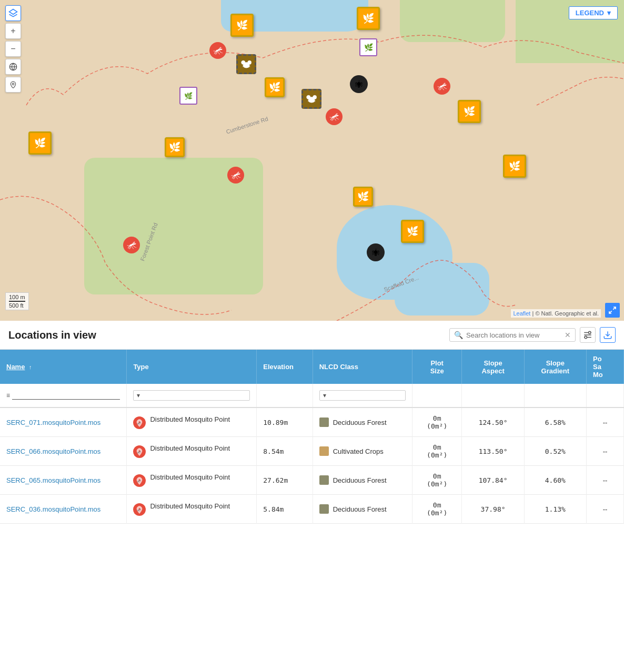 This screenshot has width=624, height=672. Describe the element at coordinates (246, 64) in the screenshot. I see `marker-brown-1: 🐭` at that location.